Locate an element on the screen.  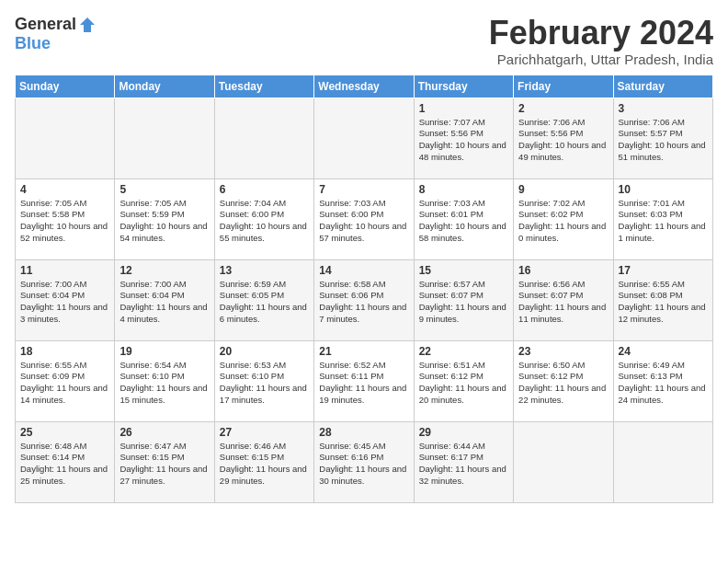
day-number: 25 is located at coordinates (64, 432).